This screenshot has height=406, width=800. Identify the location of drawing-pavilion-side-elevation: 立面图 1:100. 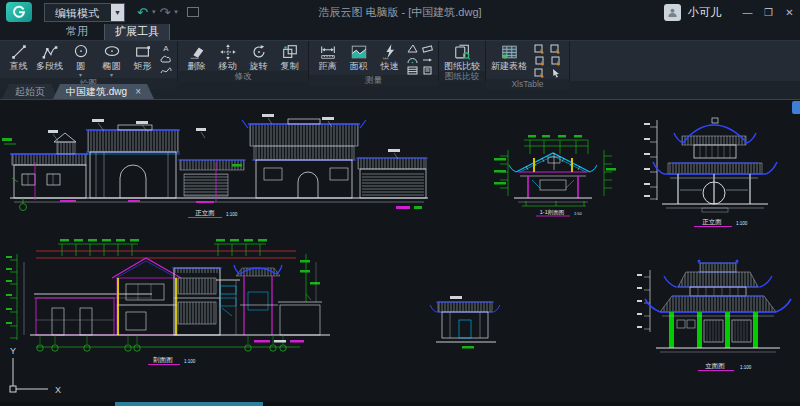
(714, 316).